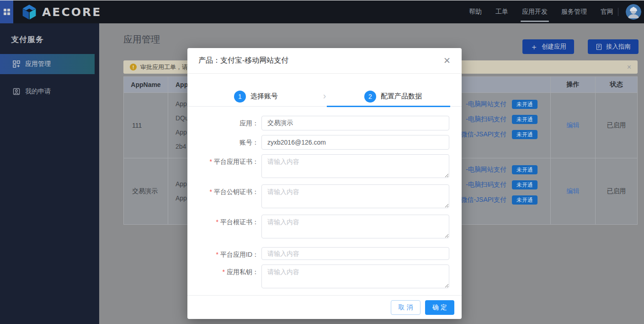 This screenshot has height=324, width=644. What do you see at coordinates (325, 95) in the screenshot?
I see `chevron-right-icon: ›` at bounding box center [325, 95].